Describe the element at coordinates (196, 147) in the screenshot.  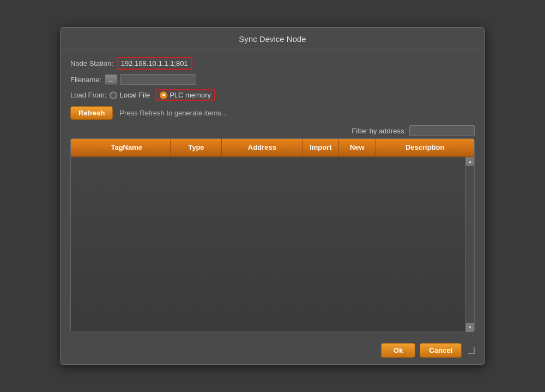
I see `col-header-type: Type` at that location.